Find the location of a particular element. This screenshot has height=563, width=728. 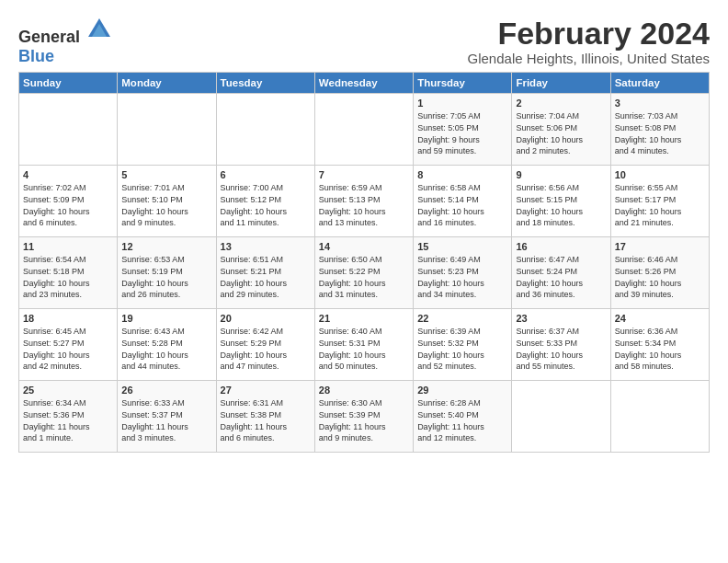

day-cell: 20Sunrise: 6:42 AM Sunset: 5:29 PM Dayli… is located at coordinates (265, 345).